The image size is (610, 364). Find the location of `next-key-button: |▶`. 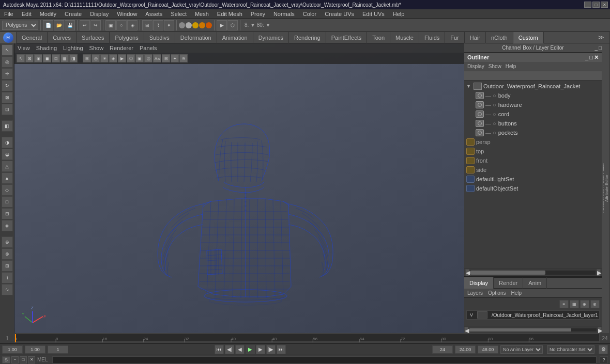

next-key-button: |▶ is located at coordinates (271, 350).